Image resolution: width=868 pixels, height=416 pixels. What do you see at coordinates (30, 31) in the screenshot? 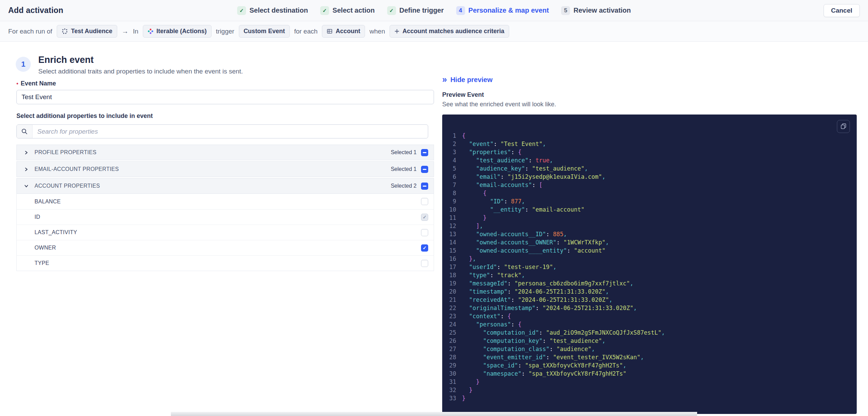
I see `summary-text: For each run of` at bounding box center [30, 31].